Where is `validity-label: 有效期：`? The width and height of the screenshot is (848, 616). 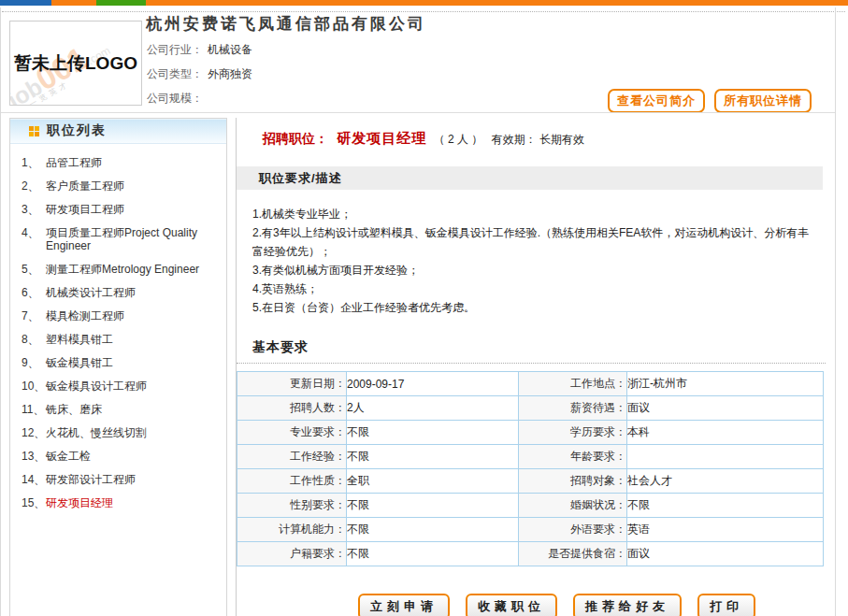
validity-label: 有效期： is located at coordinates (514, 139).